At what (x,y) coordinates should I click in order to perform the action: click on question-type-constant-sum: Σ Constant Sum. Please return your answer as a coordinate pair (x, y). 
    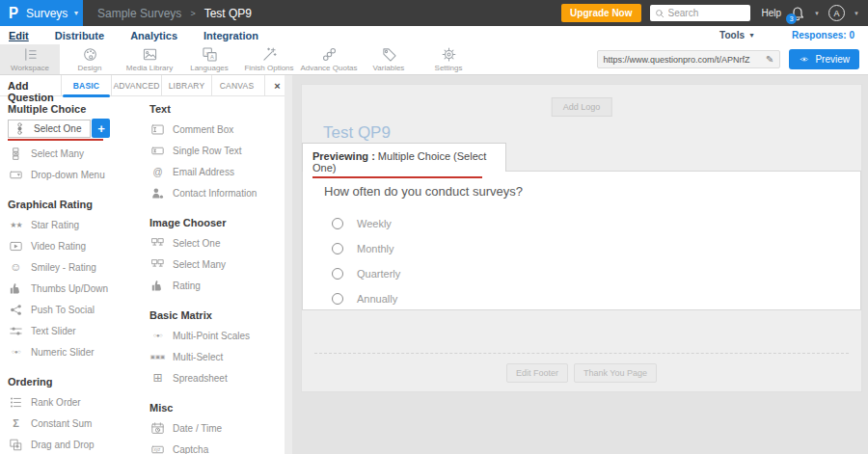
    Looking at the image, I should click on (75, 423).